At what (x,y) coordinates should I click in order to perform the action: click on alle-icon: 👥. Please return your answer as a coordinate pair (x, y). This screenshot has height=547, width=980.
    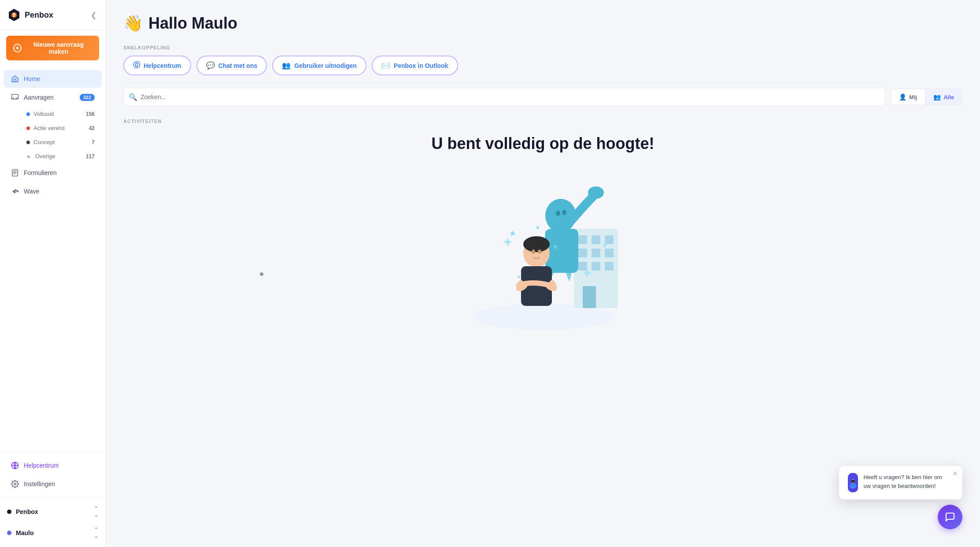
    Looking at the image, I should click on (937, 97).